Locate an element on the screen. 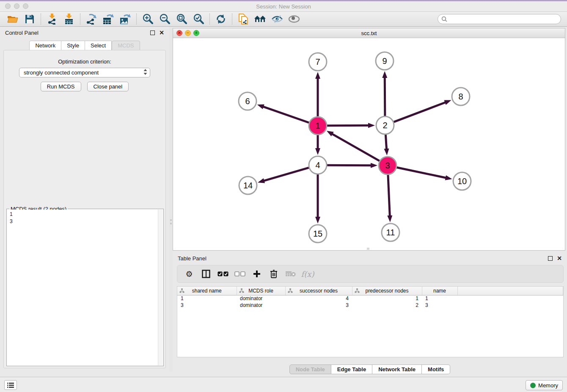  tab-network-table: Network Table is located at coordinates (397, 369).